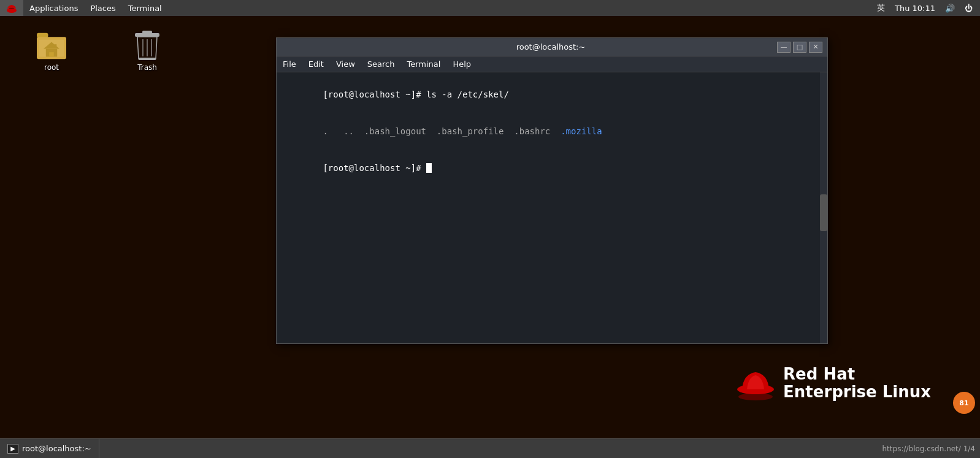 This screenshot has height=458, width=980. I want to click on root-folder-icon: root, so click(52, 52).